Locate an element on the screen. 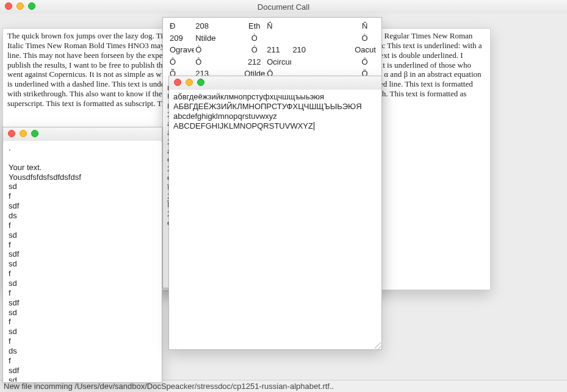  table-row: 209NtildeÒÒ is located at coordinates (272, 38).